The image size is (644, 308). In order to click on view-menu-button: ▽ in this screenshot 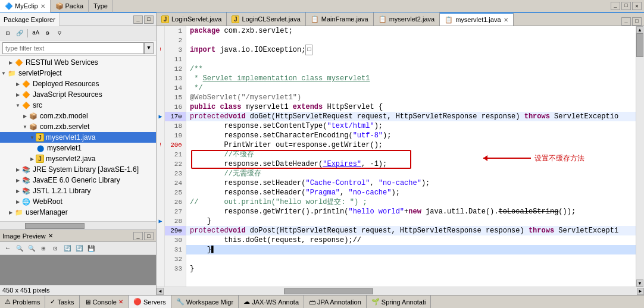, I will do `click(60, 33)`.